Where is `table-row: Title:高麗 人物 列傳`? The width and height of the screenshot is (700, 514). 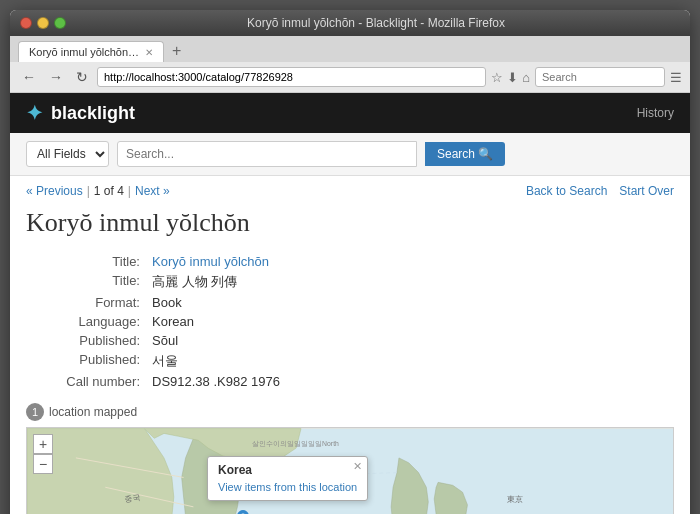
table-row: Title:高麗 人物 列傳 is located at coordinates (350, 282).